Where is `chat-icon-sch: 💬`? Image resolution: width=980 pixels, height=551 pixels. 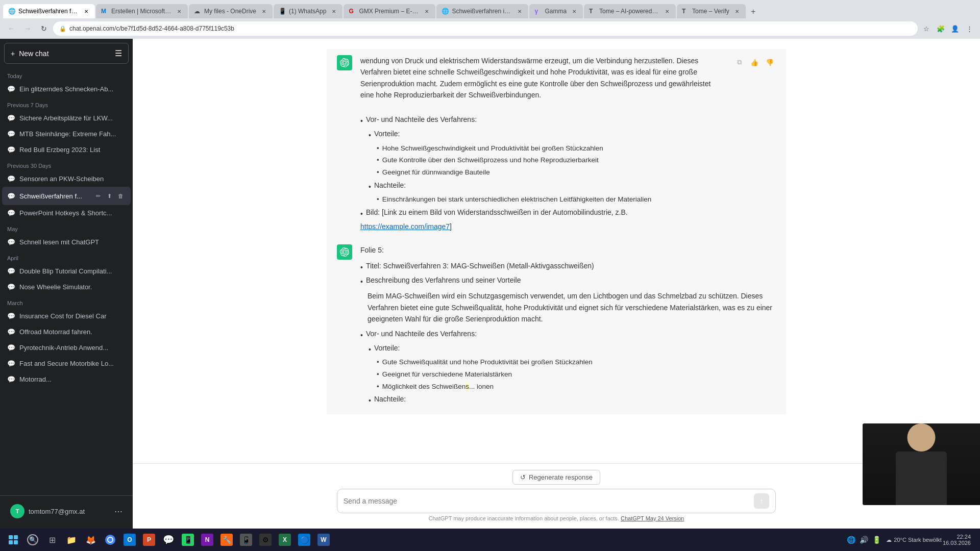
chat-icon-sch: 💬 is located at coordinates (11, 196).